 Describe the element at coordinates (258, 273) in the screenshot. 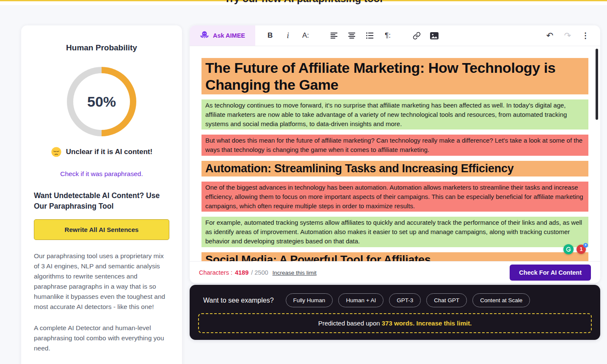

I see `character-counter: Characters : 4189 / 2500 Increase this l…` at that location.